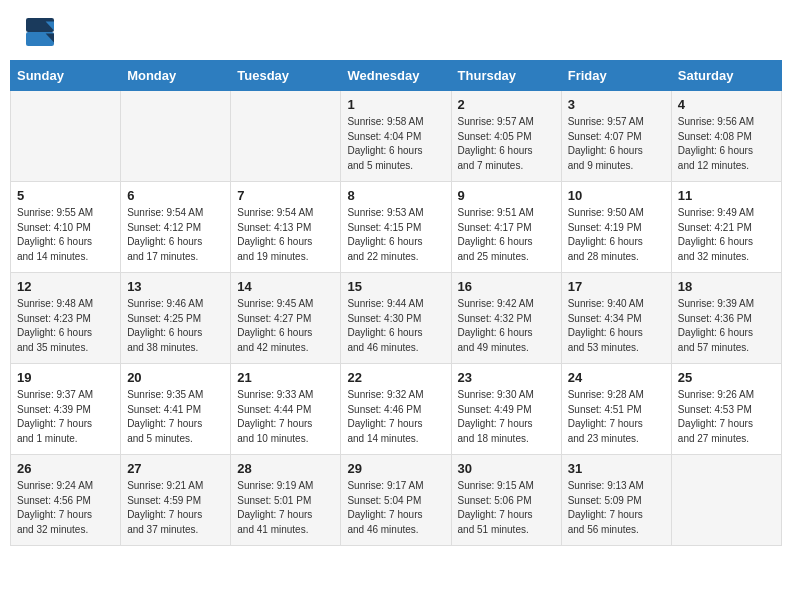 This screenshot has width=792, height=612. Describe the element at coordinates (66, 76) in the screenshot. I see `weekday-header-sunday: Sunday` at that location.